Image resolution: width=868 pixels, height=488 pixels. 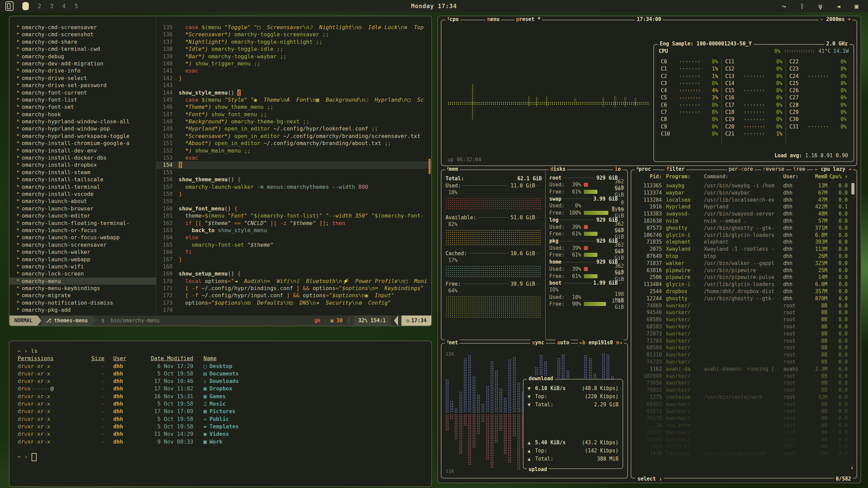 What do you see at coordinates (741, 397) in the screenshot?
I see `process-row: 1275containe/usr/bin/containerdroot52M0.…` at bounding box center [741, 397].